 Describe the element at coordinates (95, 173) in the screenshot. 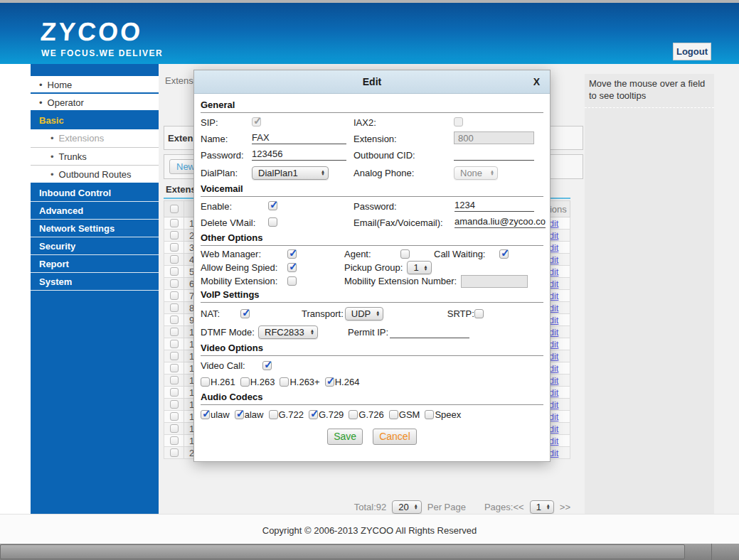

I see `sidebar-item-outbound-routes: •Outbound Routes` at that location.